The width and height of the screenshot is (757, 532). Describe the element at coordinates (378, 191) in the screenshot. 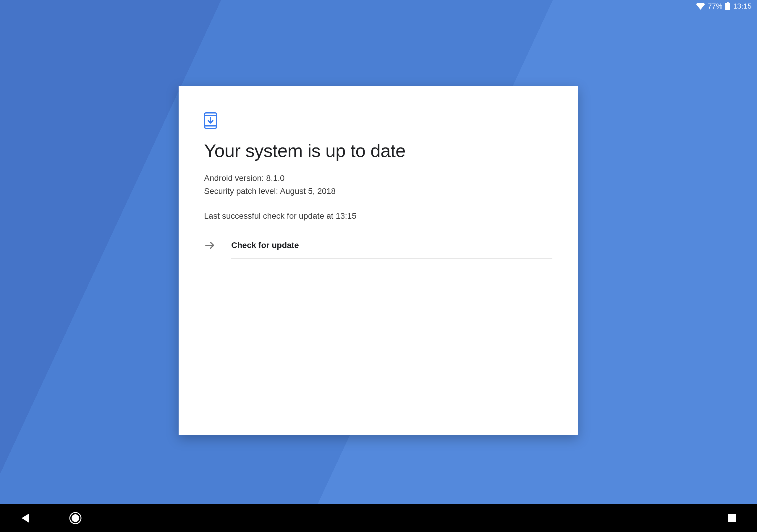

I see `security-patch-line: Security patch level: August 5, 2018` at that location.